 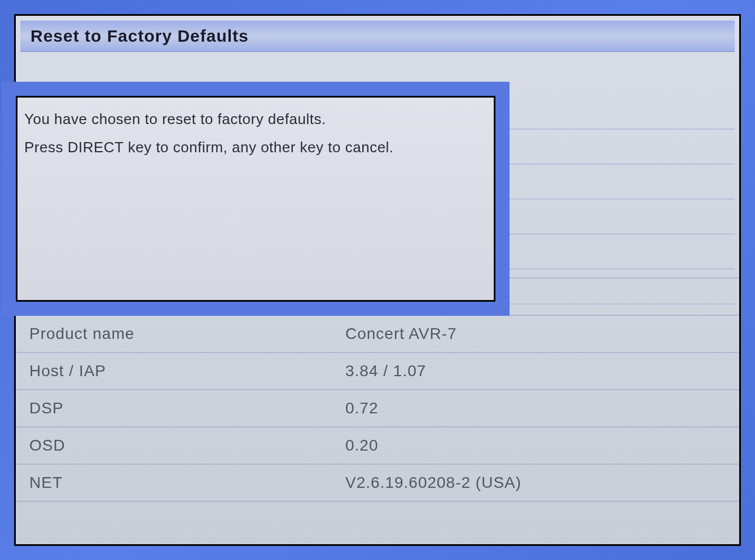 I want to click on info-label-product-name: Product name, so click(x=187, y=334).